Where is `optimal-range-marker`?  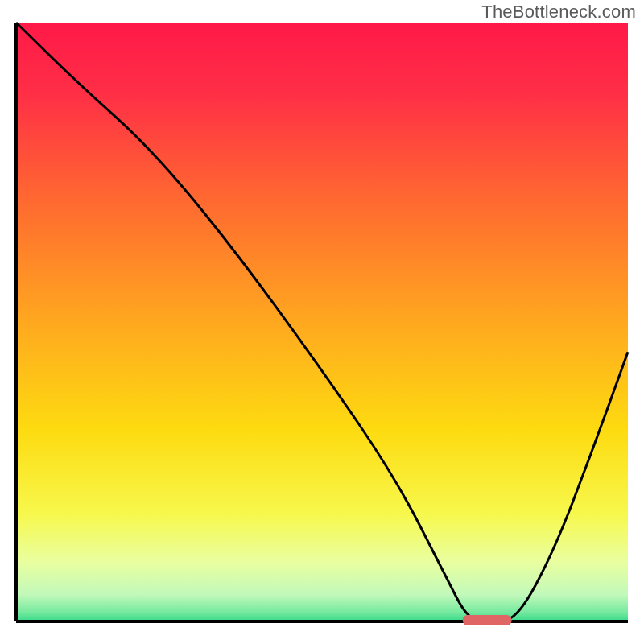 optimal-range-marker is located at coordinates (488, 620).